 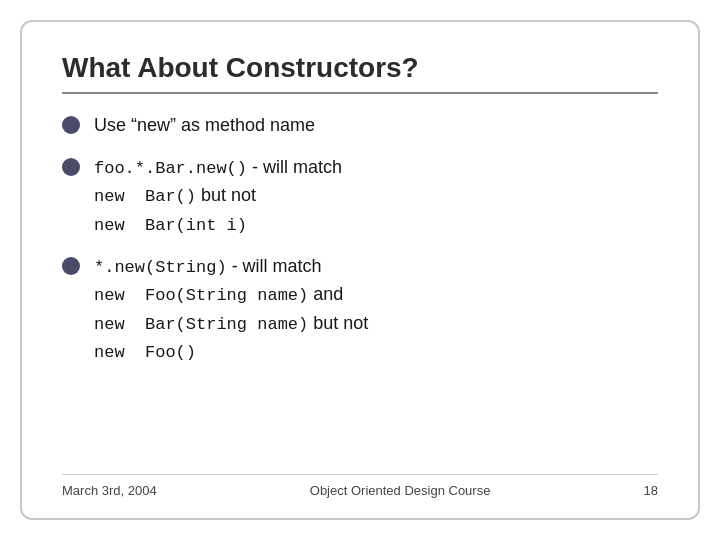 I want to click on bullet-text-1: Use “new” as method name, so click(x=204, y=126).